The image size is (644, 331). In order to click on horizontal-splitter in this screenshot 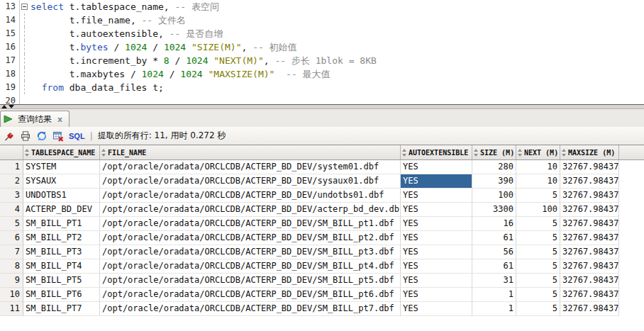, I will do `click(322, 106)`.